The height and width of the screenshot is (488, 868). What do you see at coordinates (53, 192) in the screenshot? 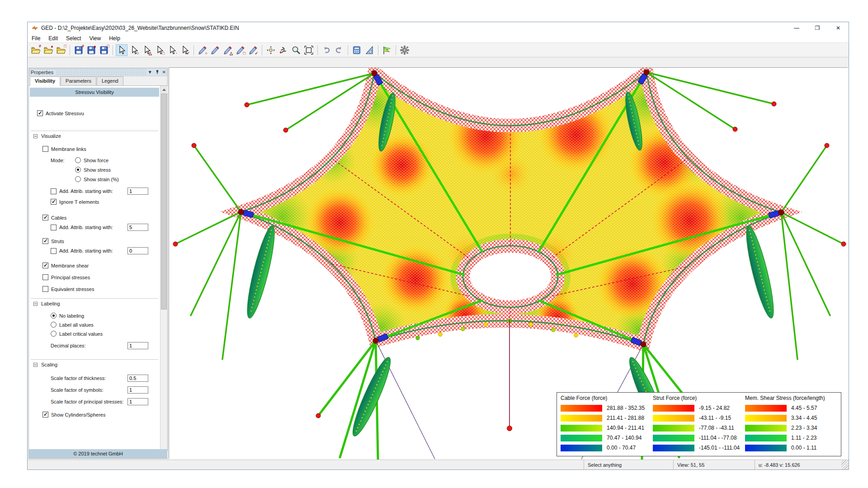
I see `mem-attrib-checkbox` at bounding box center [53, 192].